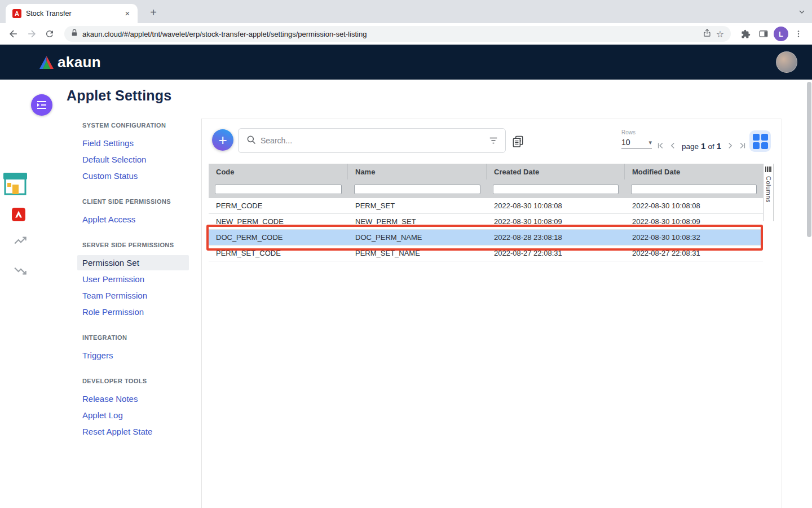 The width and height of the screenshot is (812, 508). What do you see at coordinates (673, 146) in the screenshot?
I see `prev-page-icon` at bounding box center [673, 146].